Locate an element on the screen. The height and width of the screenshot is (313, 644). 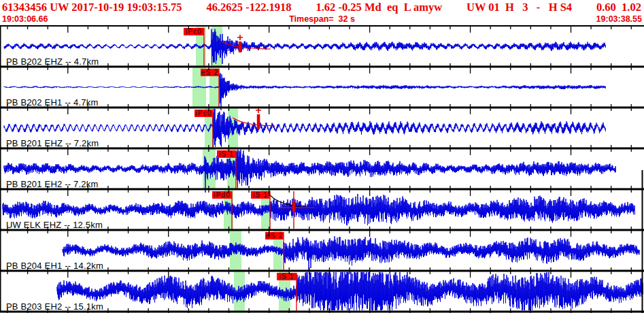
trace-label: PB B204 EH1 -- 14.2km is located at coordinates (54, 265).